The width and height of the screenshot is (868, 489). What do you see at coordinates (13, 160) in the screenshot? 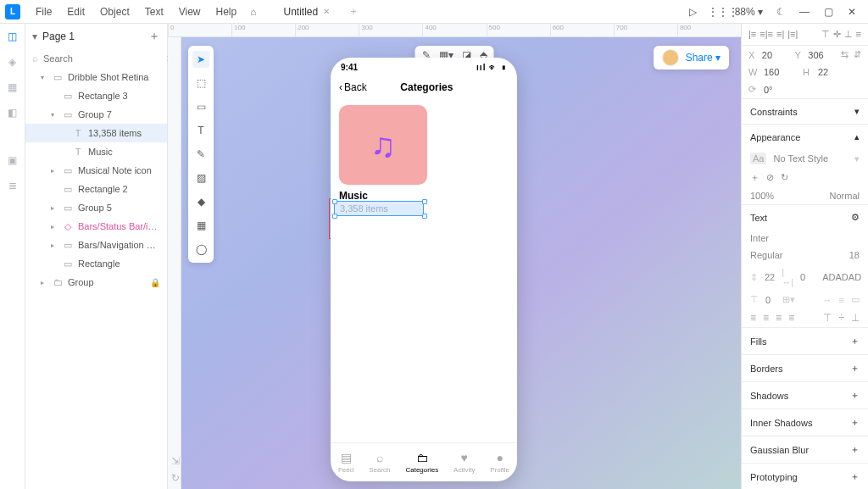
I see `image-tab-icon: ▣` at bounding box center [13, 160].